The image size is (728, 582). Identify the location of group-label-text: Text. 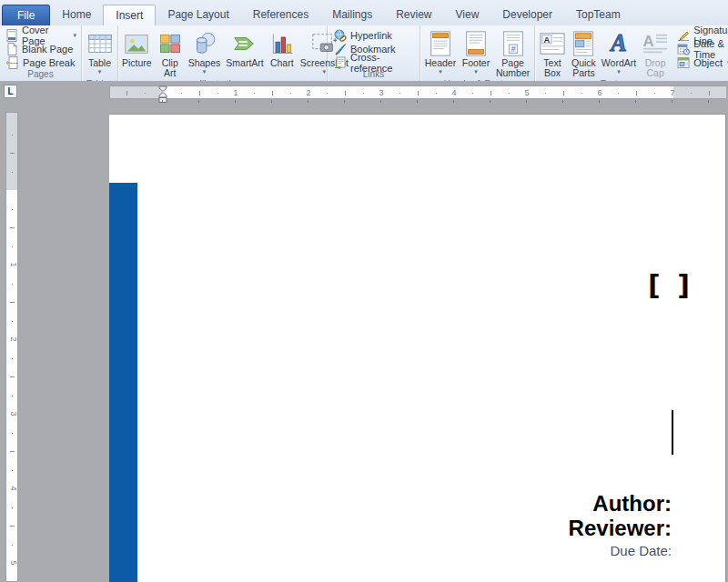
(632, 80).